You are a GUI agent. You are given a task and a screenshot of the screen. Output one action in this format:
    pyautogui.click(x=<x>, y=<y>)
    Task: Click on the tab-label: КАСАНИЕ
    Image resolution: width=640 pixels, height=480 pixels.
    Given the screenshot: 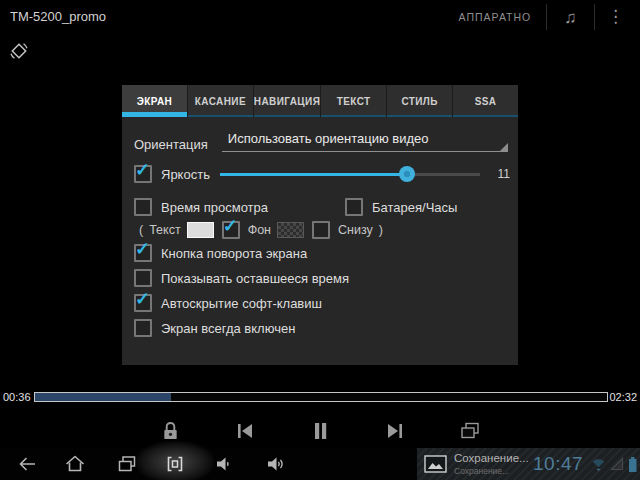 What is the action you would take?
    pyautogui.click(x=220, y=102)
    